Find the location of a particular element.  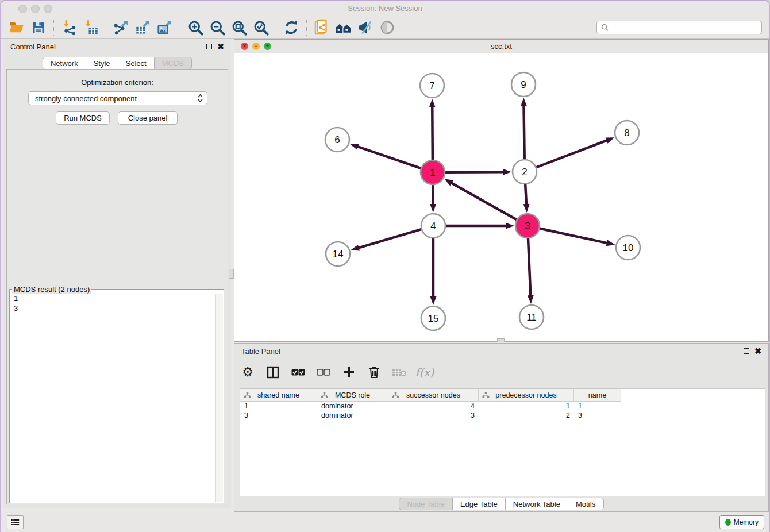

open-session-icon is located at coordinates (17, 28).